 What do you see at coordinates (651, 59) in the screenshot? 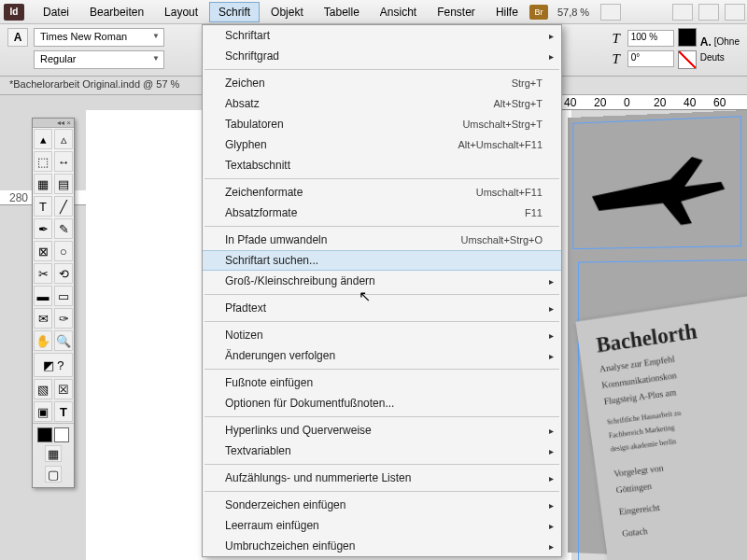
I see `rotate-input: 0°` at bounding box center [651, 59].